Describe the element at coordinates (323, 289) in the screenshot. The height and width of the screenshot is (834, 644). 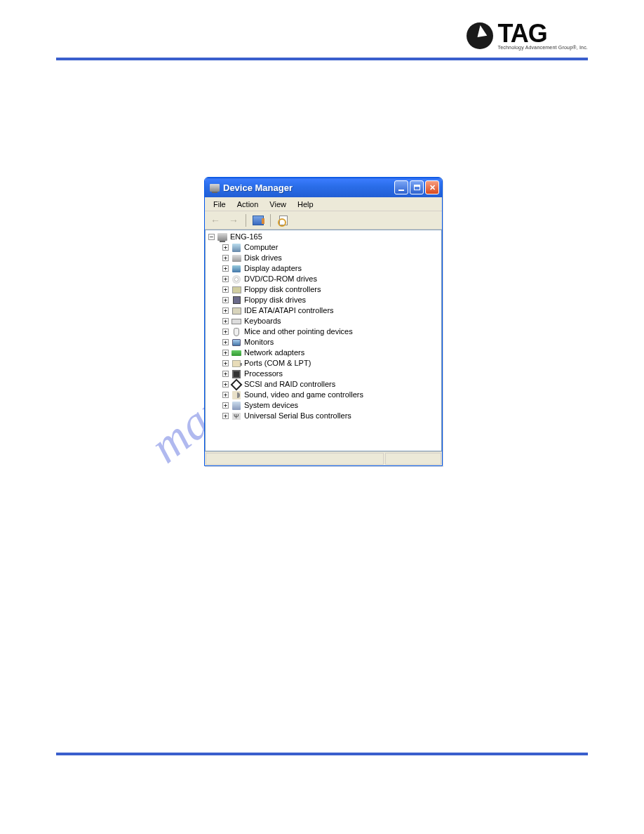
I see `tree-node: +Floppy disk controllers` at that location.